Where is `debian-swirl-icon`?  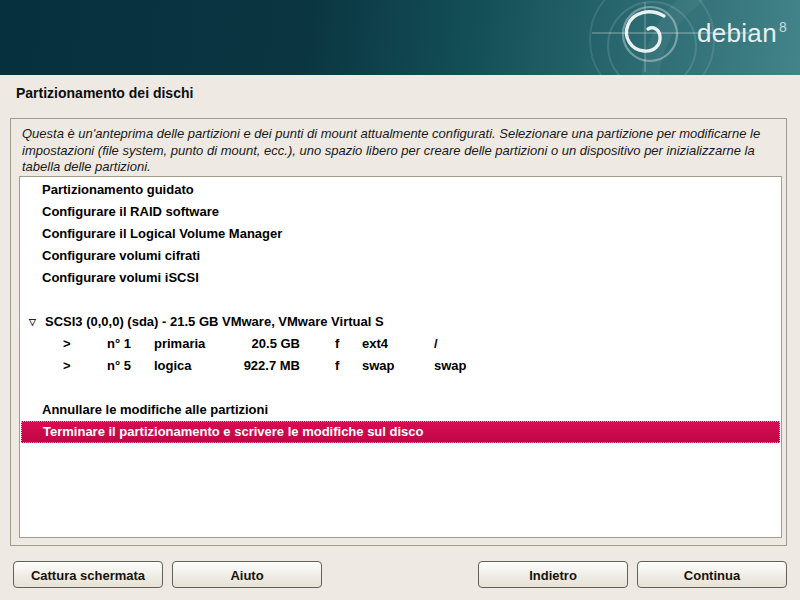
debian-swirl-icon is located at coordinates (400, 38).